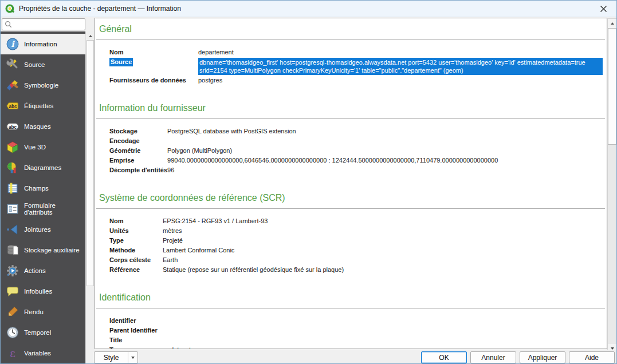  What do you see at coordinates (111, 358) in the screenshot?
I see `style-button-label: Style` at bounding box center [111, 358].